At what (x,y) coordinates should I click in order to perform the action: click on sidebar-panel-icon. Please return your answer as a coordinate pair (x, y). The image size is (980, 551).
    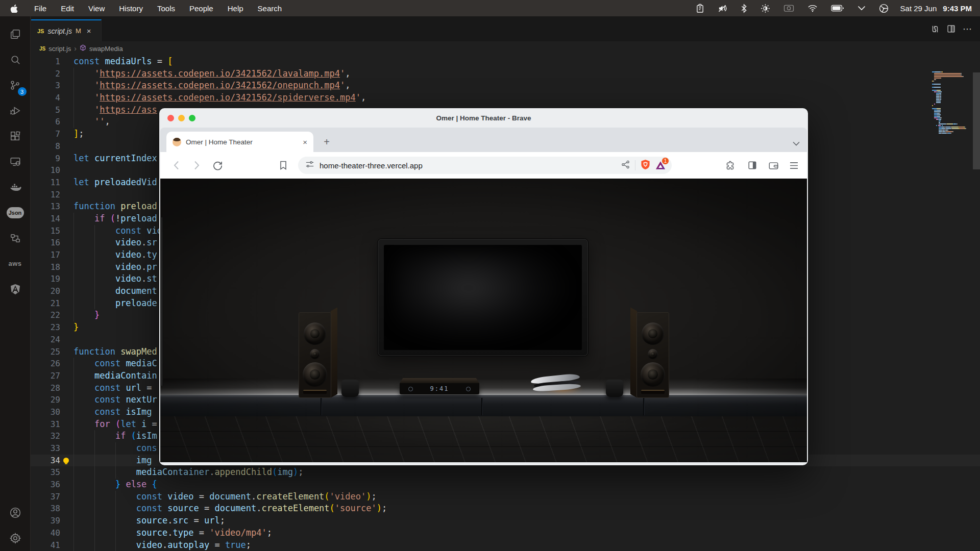
    Looking at the image, I should click on (752, 165).